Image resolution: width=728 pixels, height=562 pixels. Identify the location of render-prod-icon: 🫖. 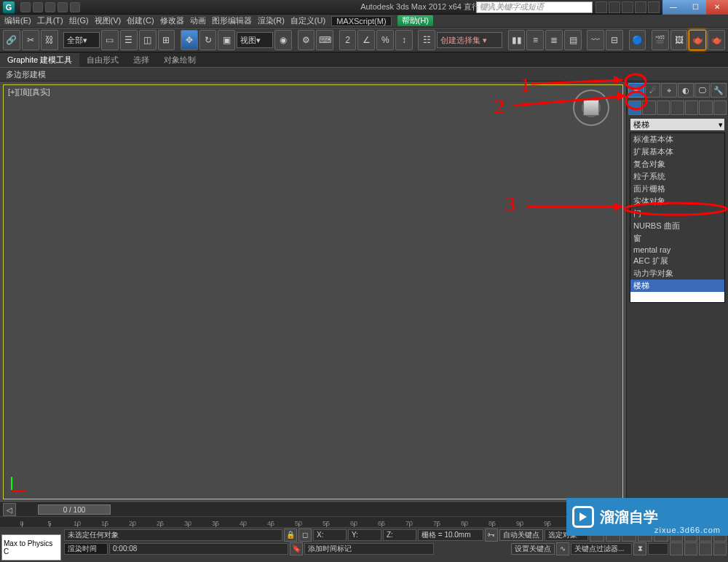
(716, 40).